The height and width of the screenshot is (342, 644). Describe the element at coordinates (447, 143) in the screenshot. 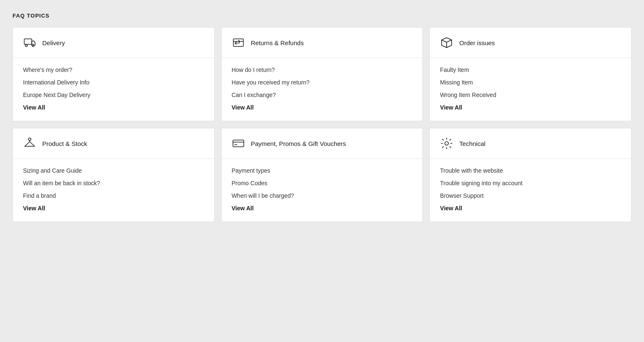

I see `gear-icon` at that location.